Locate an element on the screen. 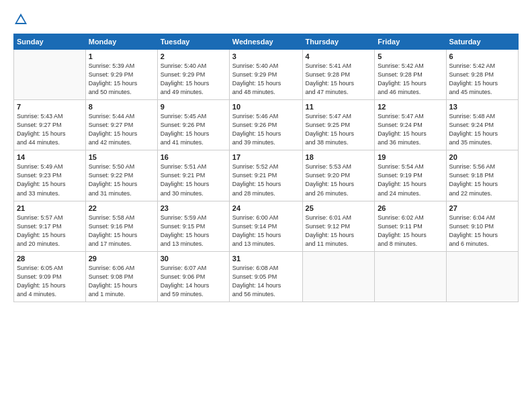 Image resolution: width=532 pixels, height=411 pixels. calendar-cell: 11Sunrise: 5:47 AM Sunset: 9:25 PM Dayli… is located at coordinates (339, 125).